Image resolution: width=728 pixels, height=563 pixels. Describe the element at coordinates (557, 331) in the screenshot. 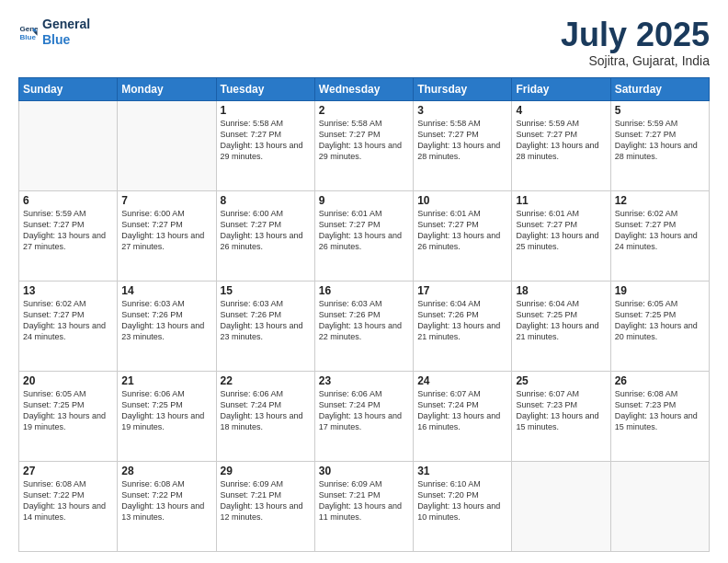

I see `daylight-label: Daylight: 13 hours and 21 minutes.` at that location.